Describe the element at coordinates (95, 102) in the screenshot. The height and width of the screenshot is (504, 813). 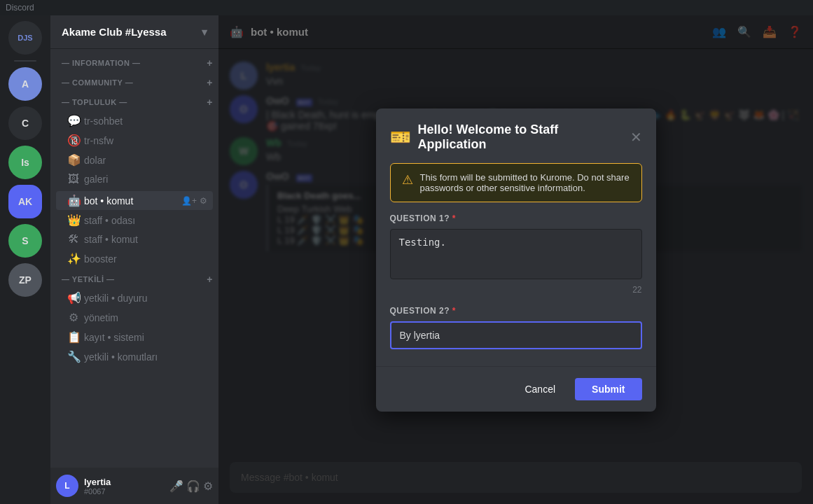
I see `section-label: — TOPLULUK —` at that location.